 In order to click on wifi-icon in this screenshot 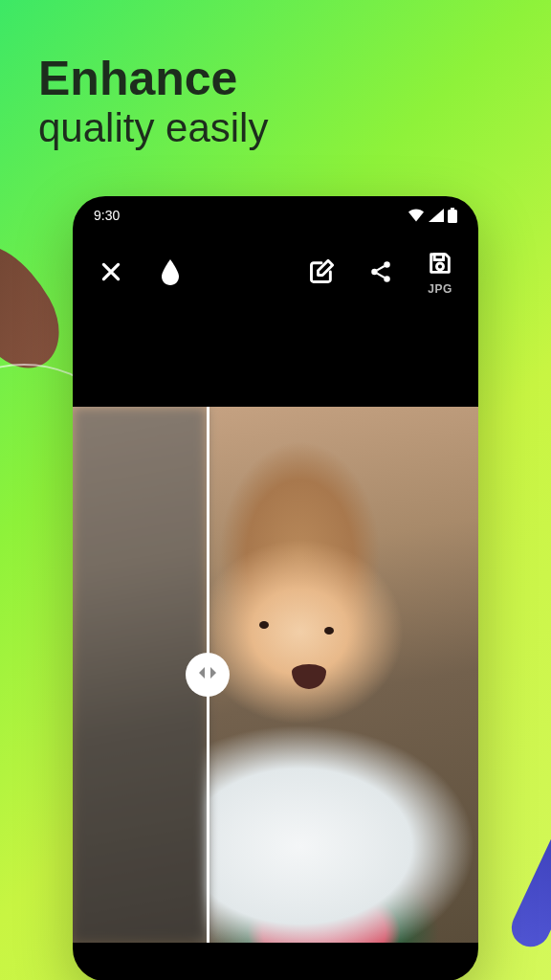, I will do `click(416, 215)`.